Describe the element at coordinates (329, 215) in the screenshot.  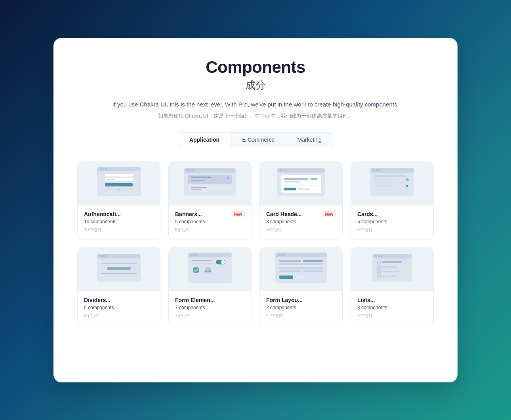
I see `badge-new-card-header: New` at that location.